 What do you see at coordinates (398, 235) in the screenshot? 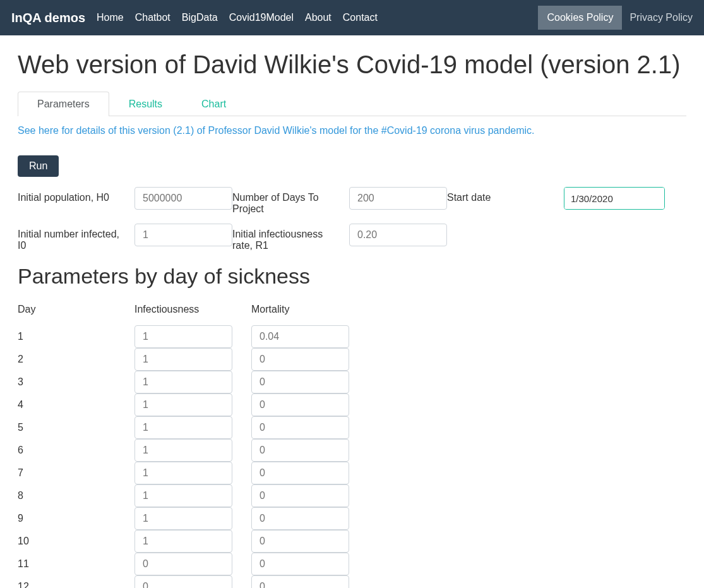
I see `input-initial-infectiousness-rate` at bounding box center [398, 235].